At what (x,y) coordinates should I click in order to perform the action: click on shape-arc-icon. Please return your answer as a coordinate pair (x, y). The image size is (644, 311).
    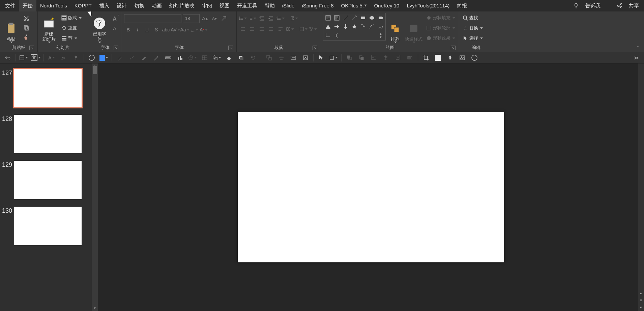
    Looking at the image, I should click on (372, 27).